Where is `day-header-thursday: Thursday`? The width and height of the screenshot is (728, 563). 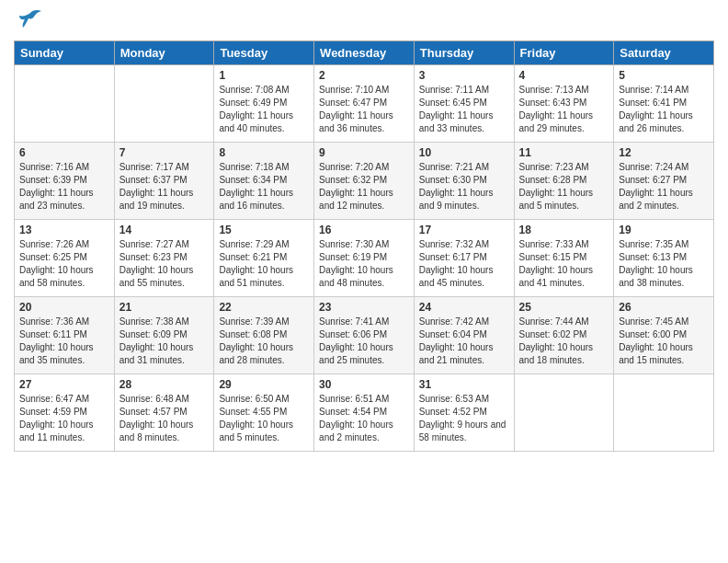
day-header-thursday: Thursday is located at coordinates (463, 53).